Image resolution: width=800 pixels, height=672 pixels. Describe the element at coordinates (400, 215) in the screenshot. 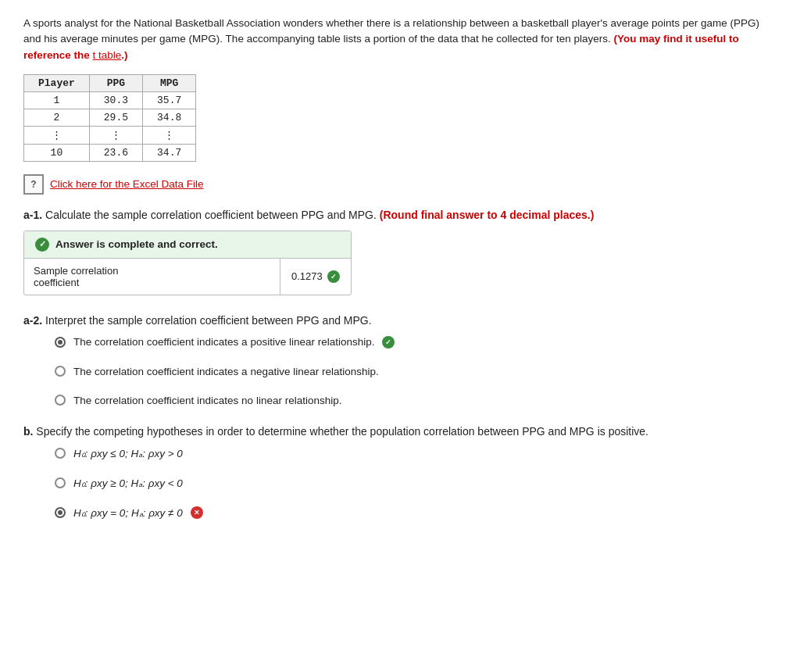

I see `a1-question: a-1. Calculate the sample correlation co…` at that location.